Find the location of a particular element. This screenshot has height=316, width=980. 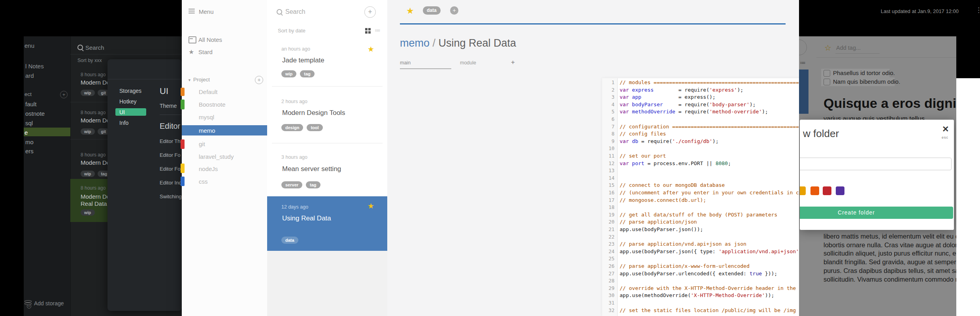

sidebar-folder-item: nodeJs is located at coordinates (208, 169).